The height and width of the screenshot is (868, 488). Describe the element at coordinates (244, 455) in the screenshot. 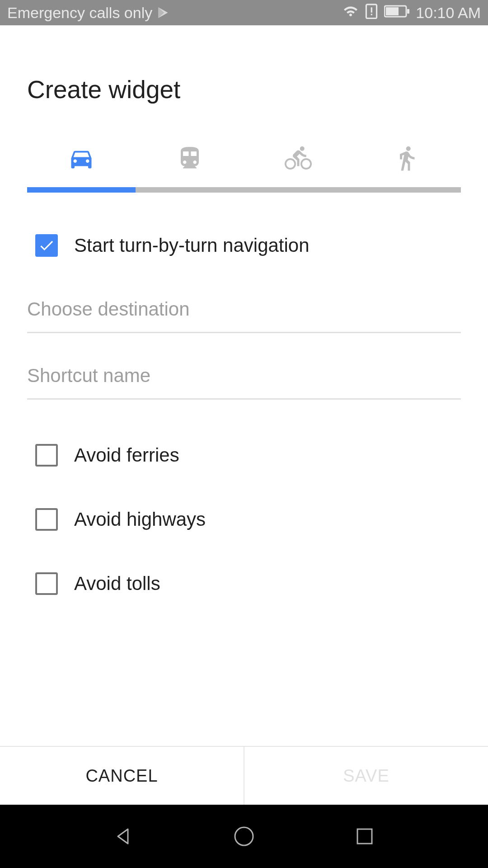

I see `avoid-ferries-row: Avoid ferries` at that location.